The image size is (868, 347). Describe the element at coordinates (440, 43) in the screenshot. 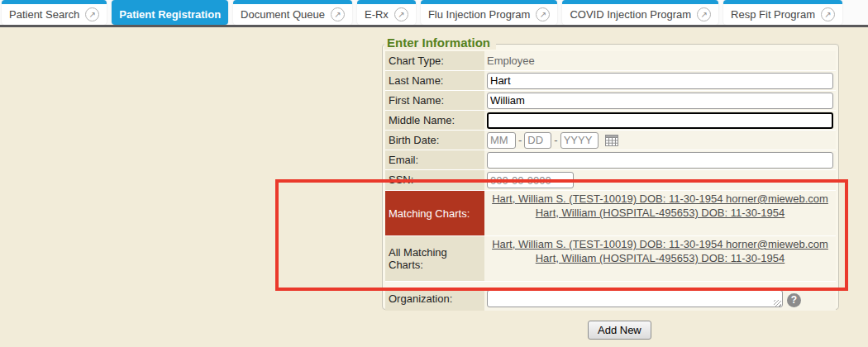

I see `form-legend: Enter Information` at that location.